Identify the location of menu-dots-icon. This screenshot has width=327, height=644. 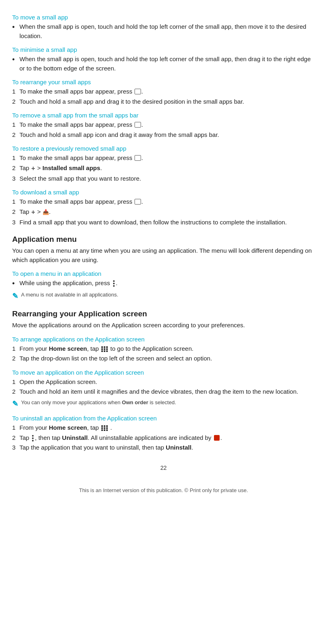
(114, 284).